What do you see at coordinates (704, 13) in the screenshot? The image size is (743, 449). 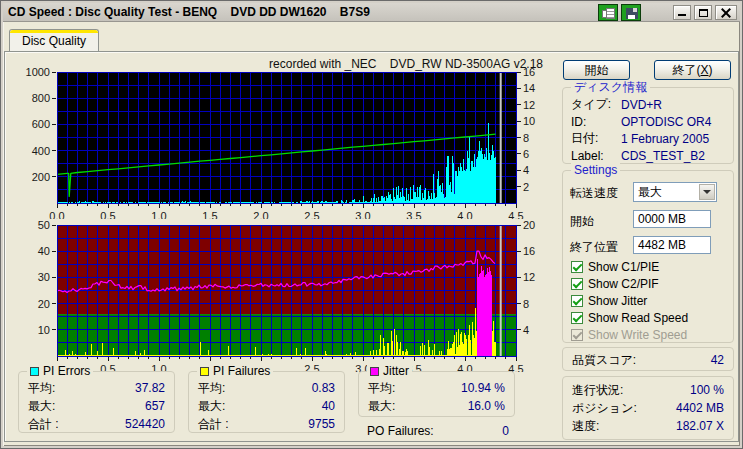 I see `restore-icon` at bounding box center [704, 13].